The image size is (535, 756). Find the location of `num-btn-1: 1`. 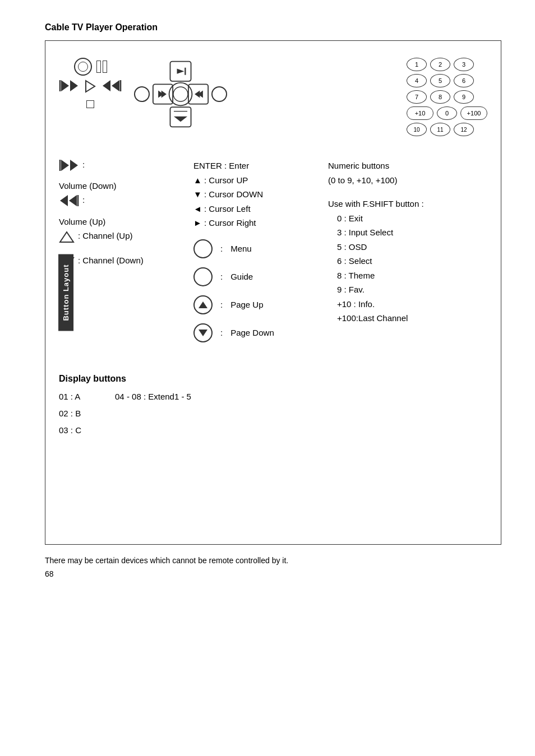

num-btn-1: 1 is located at coordinates (417, 64).